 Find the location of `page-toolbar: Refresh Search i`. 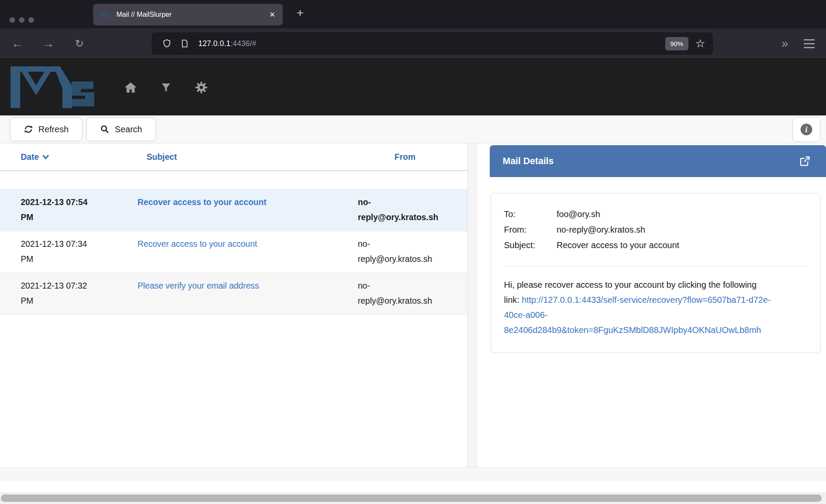

page-toolbar: Refresh Search i is located at coordinates (413, 129).